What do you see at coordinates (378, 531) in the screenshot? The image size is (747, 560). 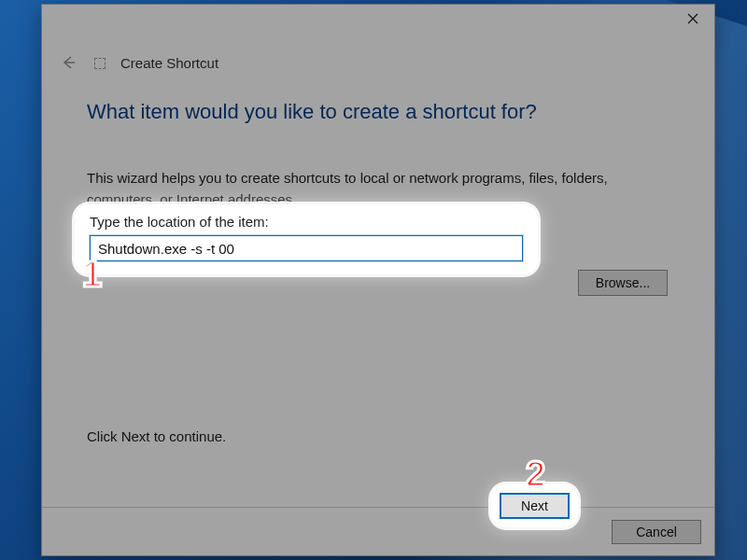 I see `dialog-footer: Next Cancel` at bounding box center [378, 531].